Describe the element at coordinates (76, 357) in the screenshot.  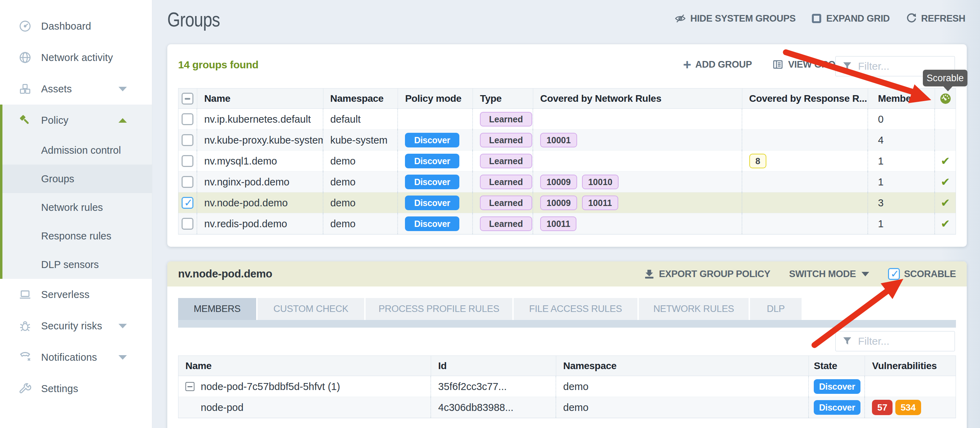
I see `sidebar-item-notifications: Notifications` at that location.